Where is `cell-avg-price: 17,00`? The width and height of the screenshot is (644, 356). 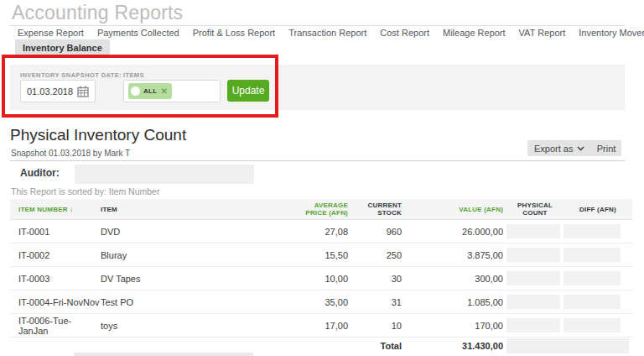 cell-avg-price: 17,00 is located at coordinates (325, 326).